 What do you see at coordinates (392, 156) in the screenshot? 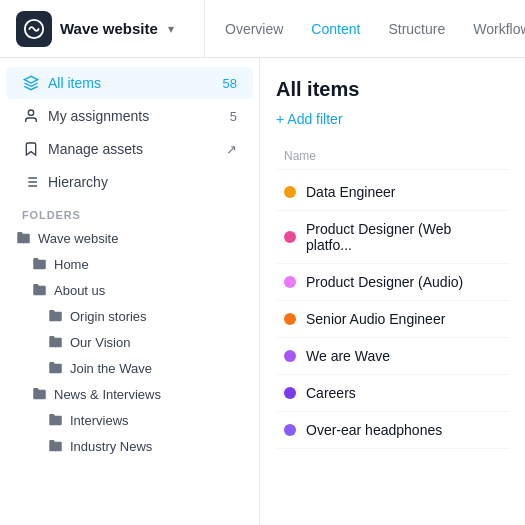
I see `table-column-name: Name` at bounding box center [392, 156].